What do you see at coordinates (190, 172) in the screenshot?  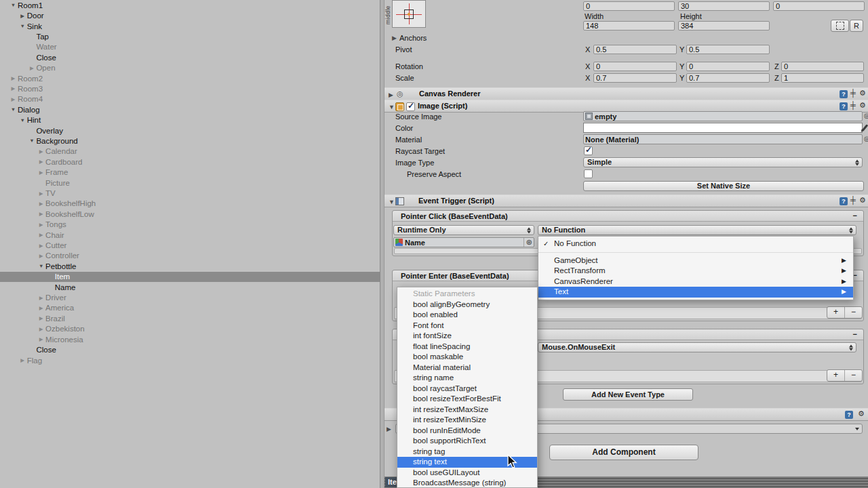 I see `hierarchy-item: ▶ Frame` at bounding box center [190, 172].